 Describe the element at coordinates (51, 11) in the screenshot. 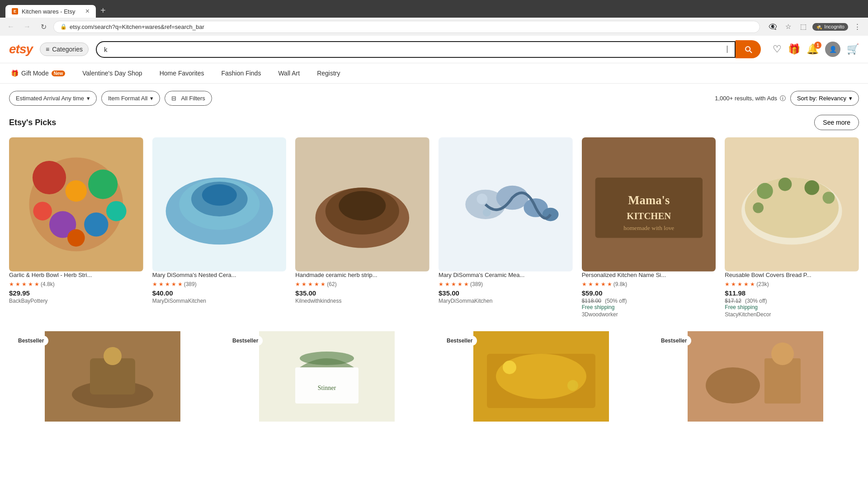

I see `browser-tab: E Kitchen wares - Etsy ×` at that location.